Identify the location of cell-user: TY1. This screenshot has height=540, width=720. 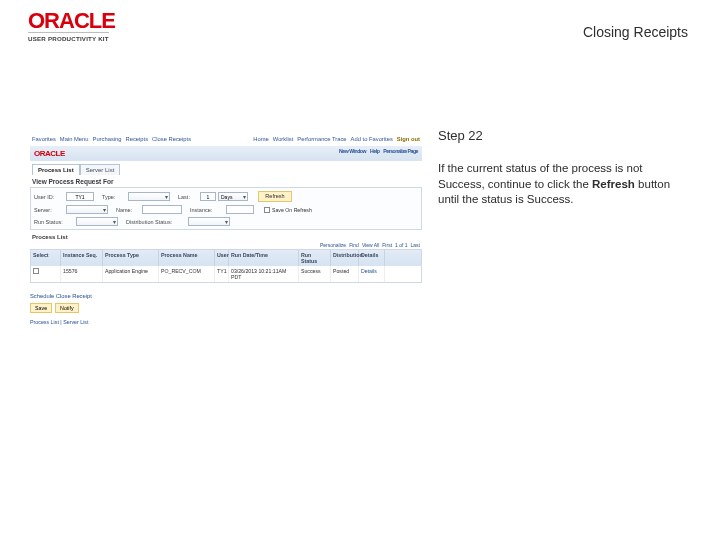
(222, 274).